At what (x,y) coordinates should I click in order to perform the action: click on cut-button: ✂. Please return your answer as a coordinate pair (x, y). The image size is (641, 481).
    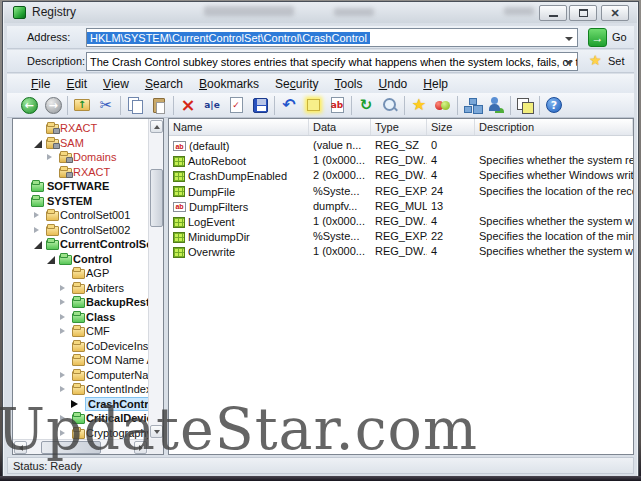
    Looking at the image, I should click on (106, 106).